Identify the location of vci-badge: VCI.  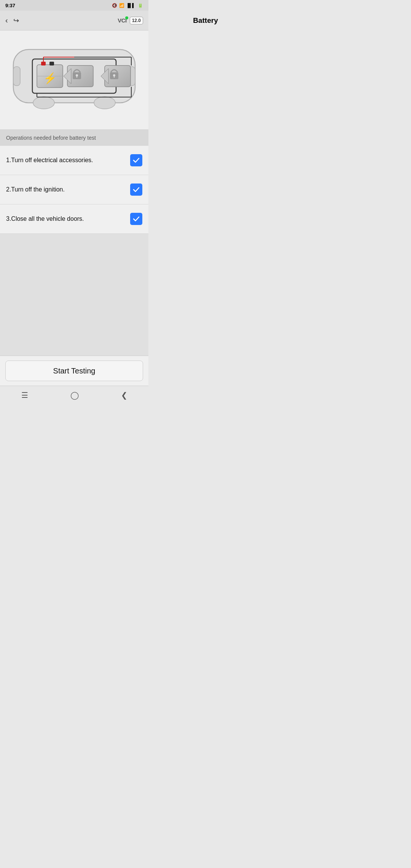
(122, 21).